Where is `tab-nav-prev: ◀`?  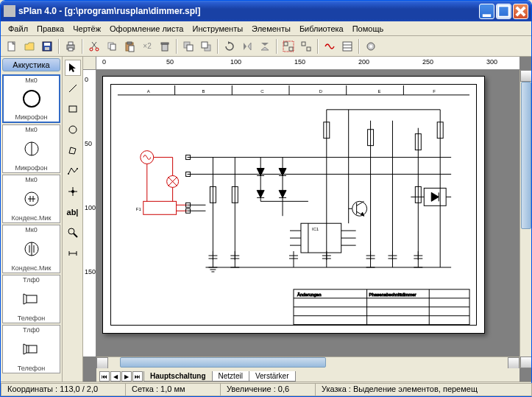 tab-nav-prev: ◀ is located at coordinates (116, 376).